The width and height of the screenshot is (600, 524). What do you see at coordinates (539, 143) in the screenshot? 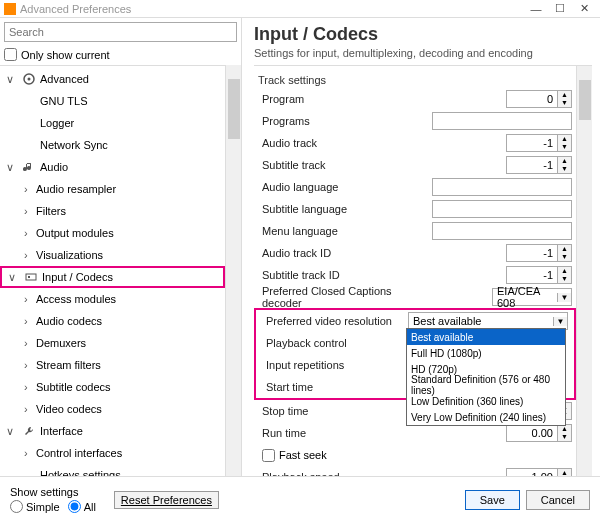
I see `audio-track-spinbox: -1▲▼` at bounding box center [539, 143].